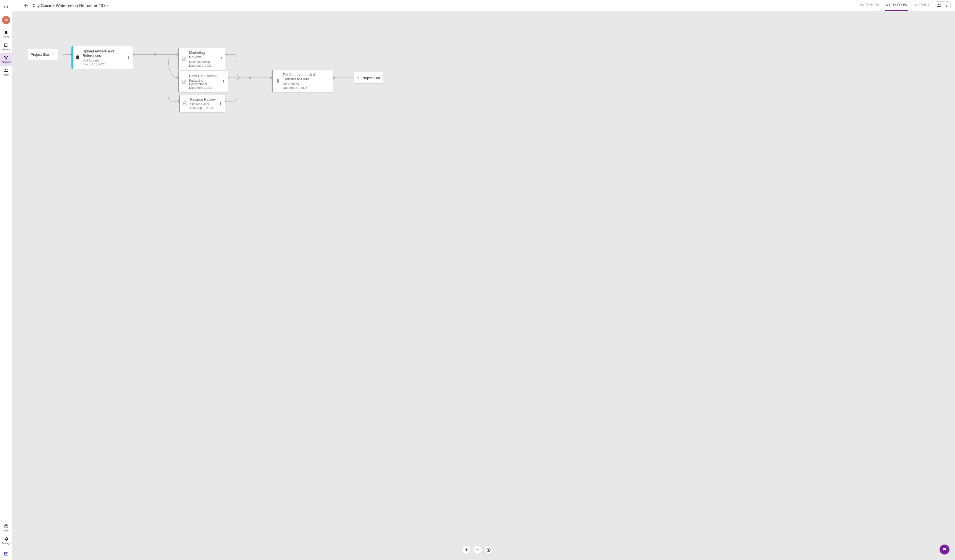 This screenshot has width=955, height=560. Describe the element at coordinates (278, 81) in the screenshot. I see `task-icon` at that location.